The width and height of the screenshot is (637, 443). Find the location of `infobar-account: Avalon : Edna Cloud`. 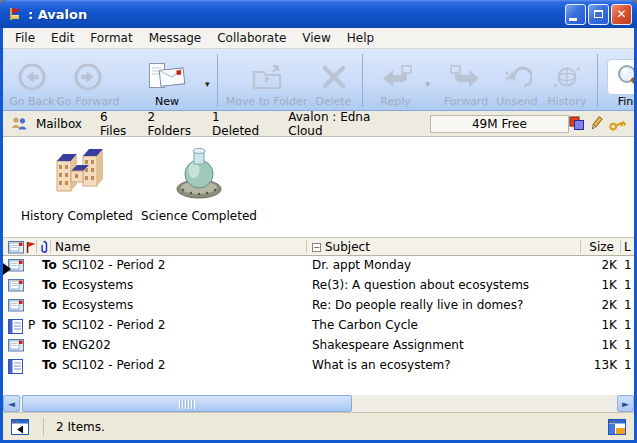

infobar-account: Avalon : Edna Cloud is located at coordinates (348, 124).